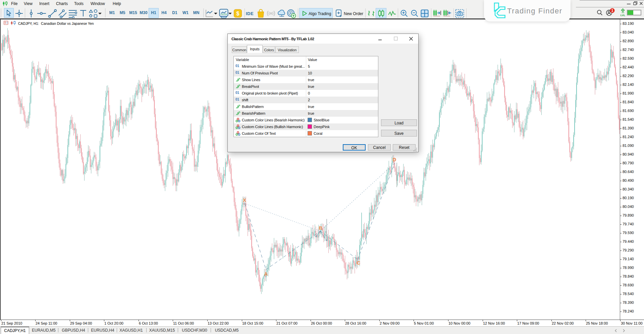 The image size is (644, 334). What do you see at coordinates (321, 228) in the screenshot?
I see `svg-text: B` at bounding box center [321, 228].